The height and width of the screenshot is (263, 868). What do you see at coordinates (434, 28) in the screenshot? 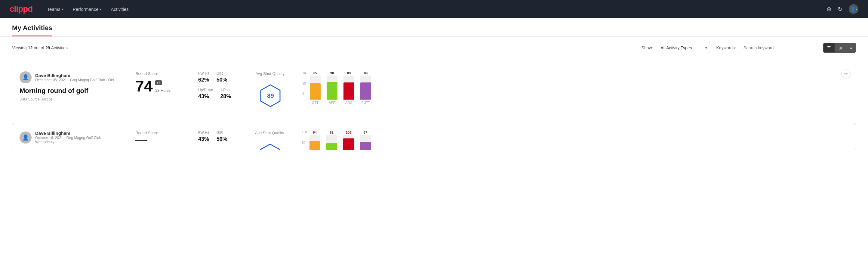
I see `page-header: My Activities` at bounding box center [434, 28].